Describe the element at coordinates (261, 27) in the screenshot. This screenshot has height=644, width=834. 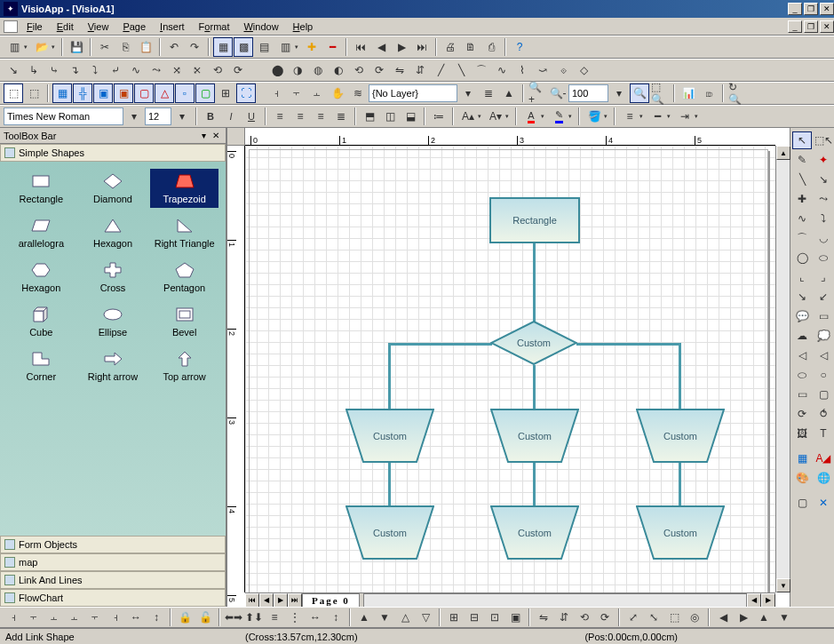
I see `menu-window: Window` at that location.